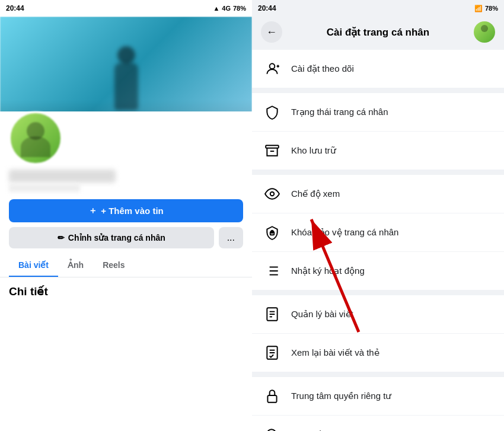 Image resolution: width=504 pixels, height=431 pixels. I want to click on eye-icon, so click(272, 194).